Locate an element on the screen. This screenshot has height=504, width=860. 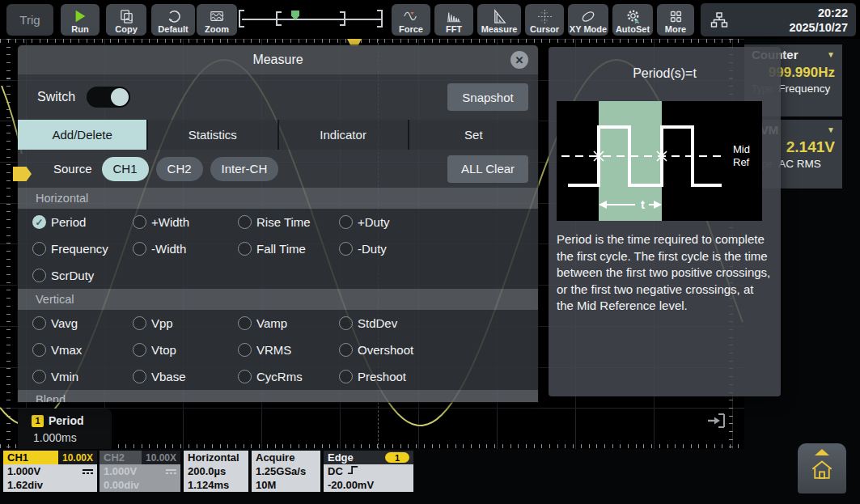
measure-item-vpp: Vpp is located at coordinates (185, 324).